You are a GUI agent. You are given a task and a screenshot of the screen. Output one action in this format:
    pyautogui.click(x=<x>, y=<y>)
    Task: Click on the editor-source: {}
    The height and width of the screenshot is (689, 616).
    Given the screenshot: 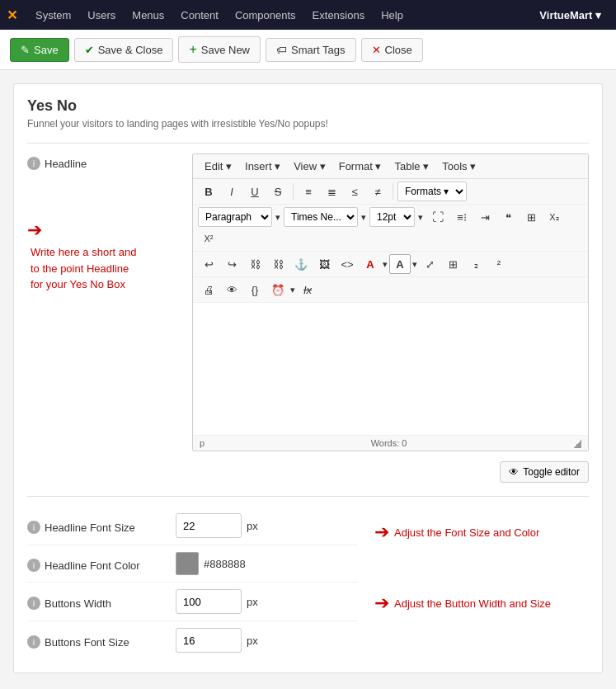 What is the action you would take?
    pyautogui.click(x=255, y=290)
    